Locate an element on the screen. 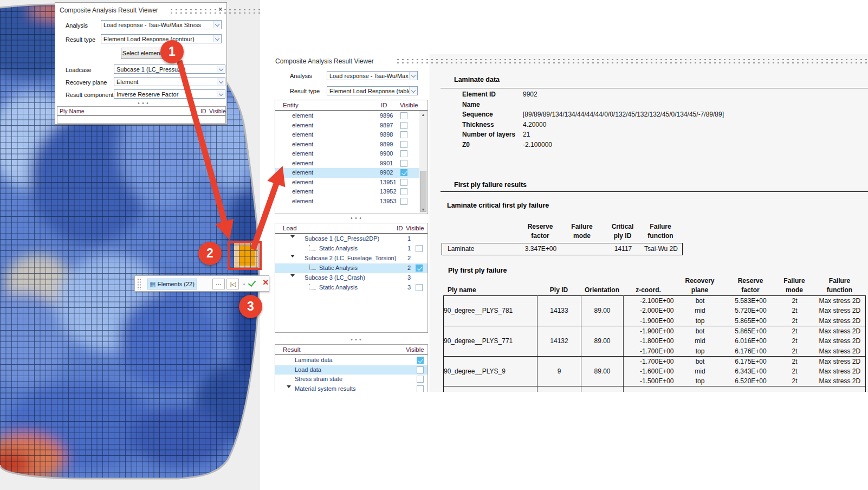 Image resolution: width=868 pixels, height=490 pixels. entity-row: element13953 is located at coordinates (347, 202).